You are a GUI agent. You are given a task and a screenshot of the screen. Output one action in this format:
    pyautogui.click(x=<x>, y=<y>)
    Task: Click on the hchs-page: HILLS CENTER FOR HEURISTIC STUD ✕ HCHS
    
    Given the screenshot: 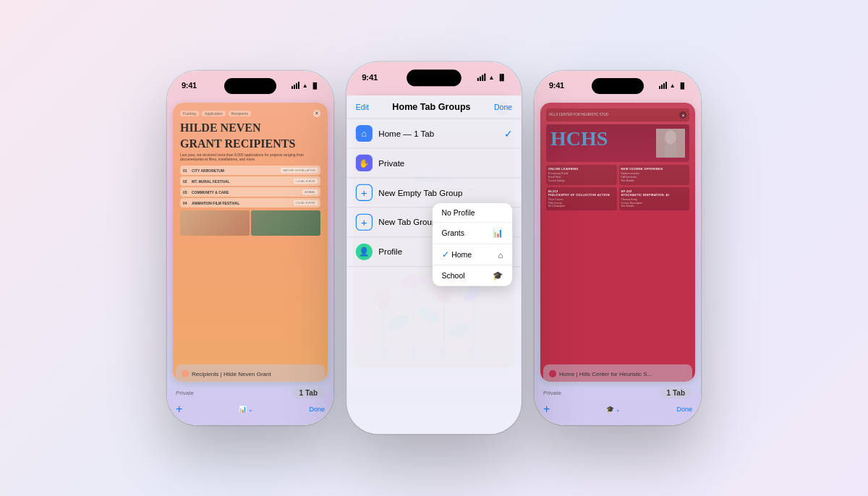 What is the action you would take?
    pyautogui.click(x=618, y=242)
    